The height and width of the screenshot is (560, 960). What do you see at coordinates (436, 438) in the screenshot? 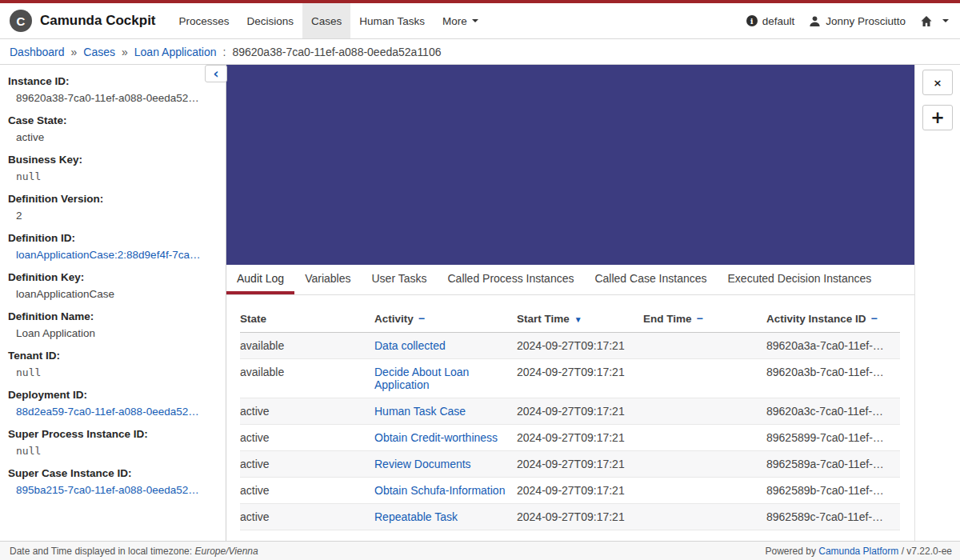
I see `activity-link: Obtain Credit-worthiness` at bounding box center [436, 438].